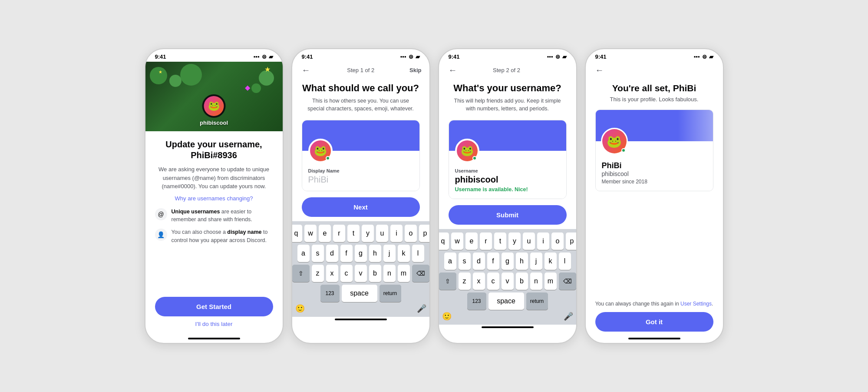  What do you see at coordinates (465, 261) in the screenshot?
I see `key-s-3: s` at bounding box center [465, 261].